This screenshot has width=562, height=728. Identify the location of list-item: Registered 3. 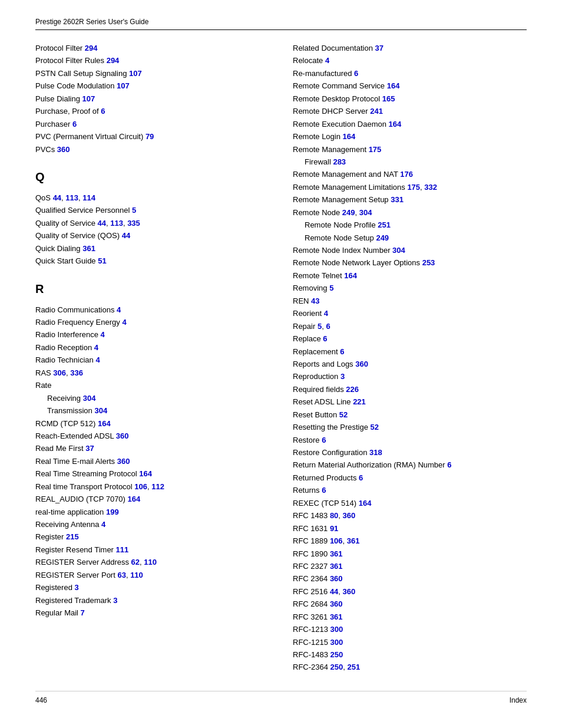
(152, 587).